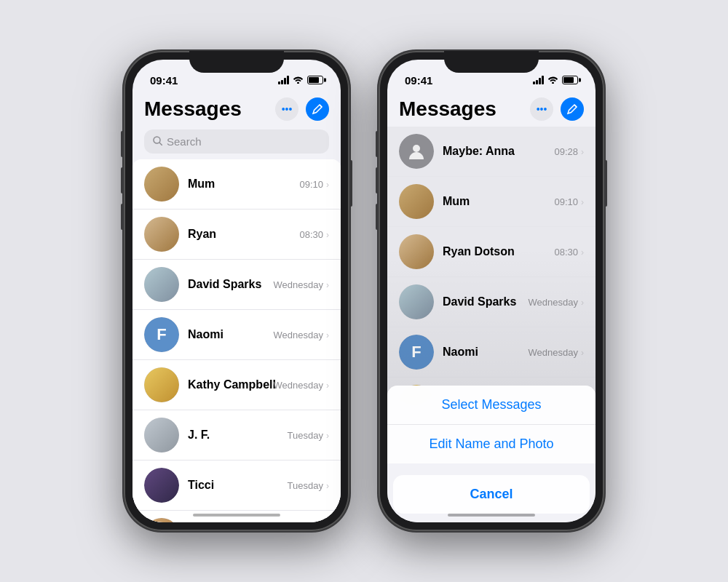 The image size is (728, 582). I want to click on header-buttons-2: •••, so click(557, 109).